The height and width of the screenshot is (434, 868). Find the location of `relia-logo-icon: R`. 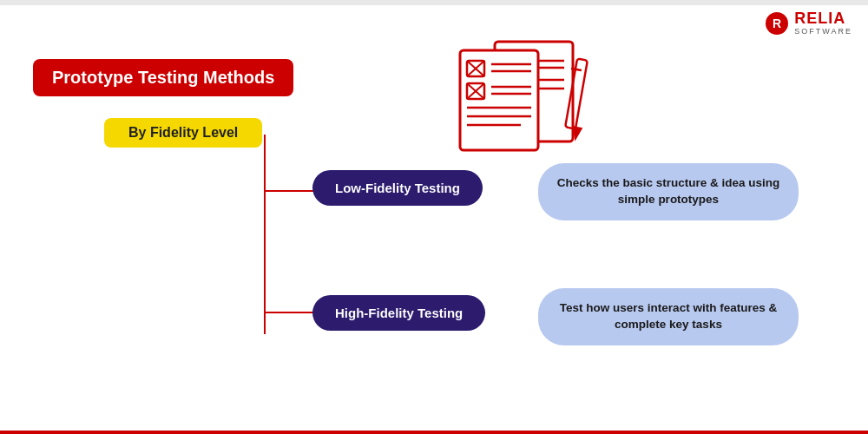

relia-logo-icon: R is located at coordinates (777, 23).